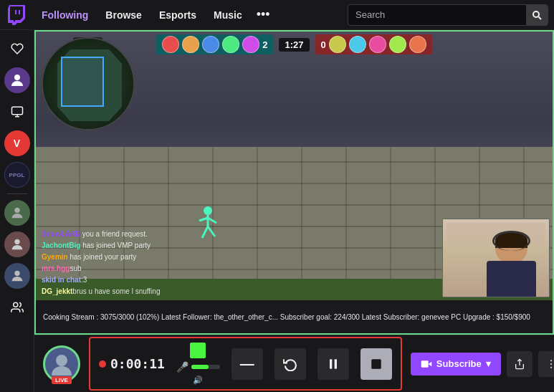 Image resolution: width=554 pixels, height=392 pixels. What do you see at coordinates (135, 268) in the screenshot?
I see `chat-line-4: mrs.hggsub` at bounding box center [135, 268].